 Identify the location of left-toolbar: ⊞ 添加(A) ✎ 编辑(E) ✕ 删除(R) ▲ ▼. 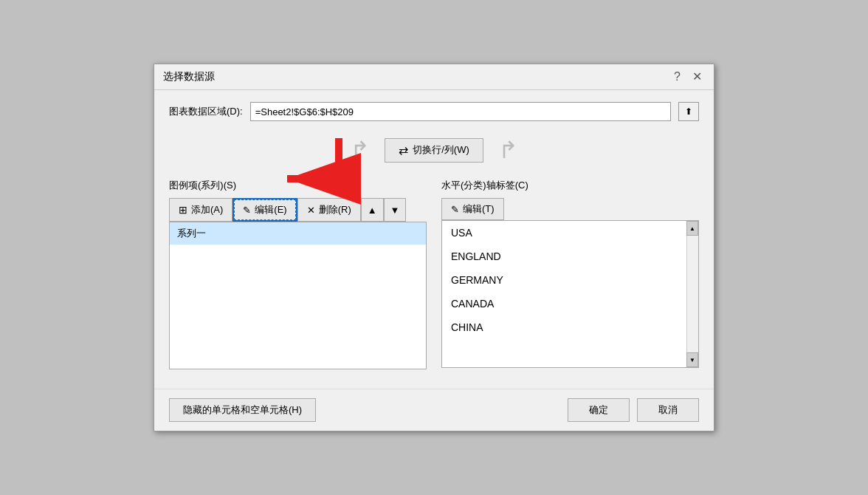
(298, 210).